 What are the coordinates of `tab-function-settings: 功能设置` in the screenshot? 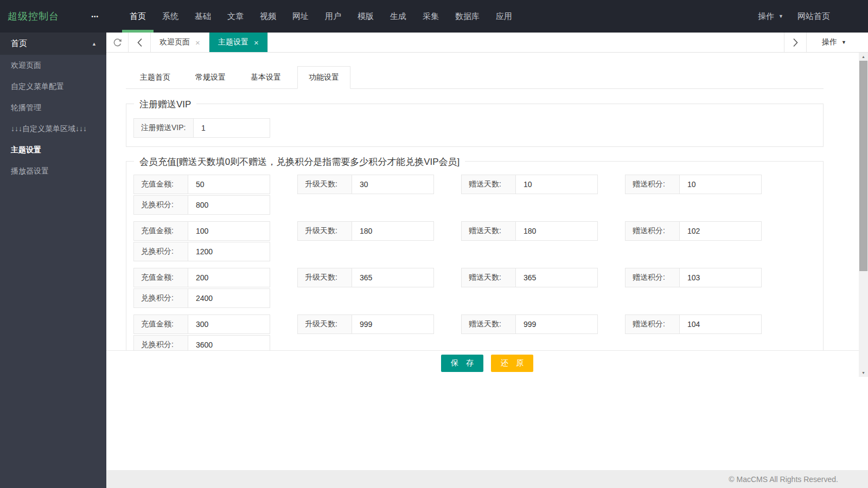 It's located at (324, 78).